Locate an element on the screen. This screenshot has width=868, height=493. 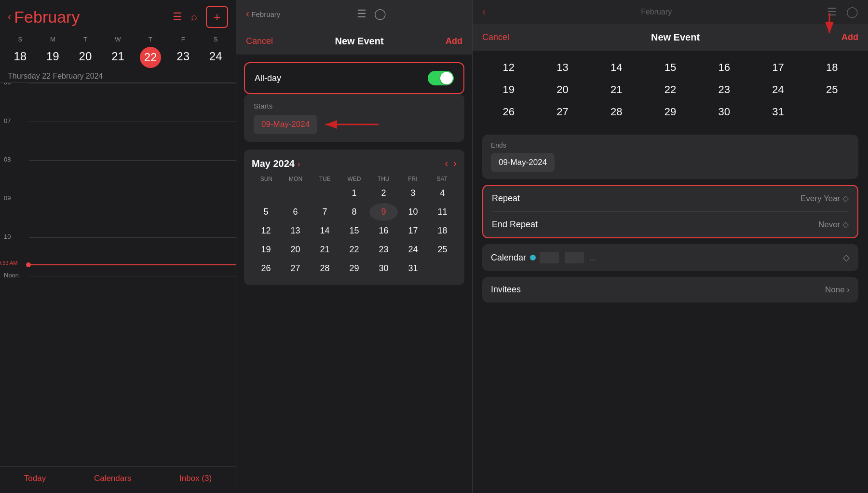
r-day-13: 13 is located at coordinates (563, 68).